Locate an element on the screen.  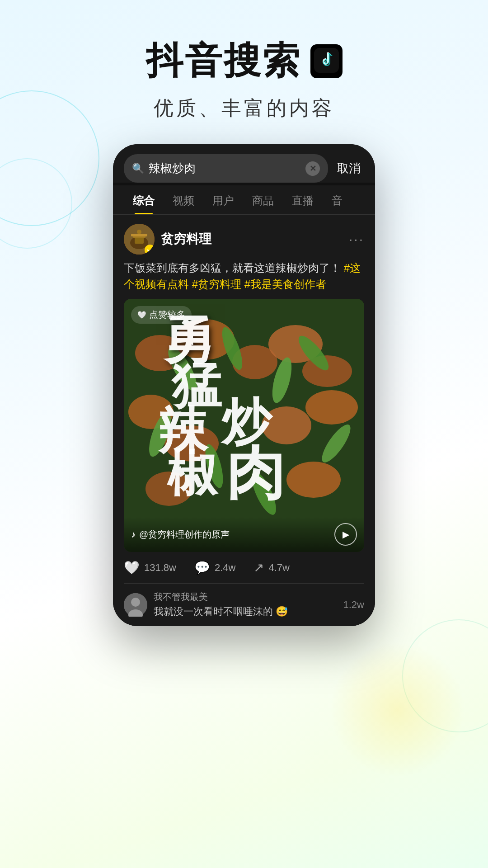
post-header: 贫穷料理 ··· is located at coordinates (244, 237).